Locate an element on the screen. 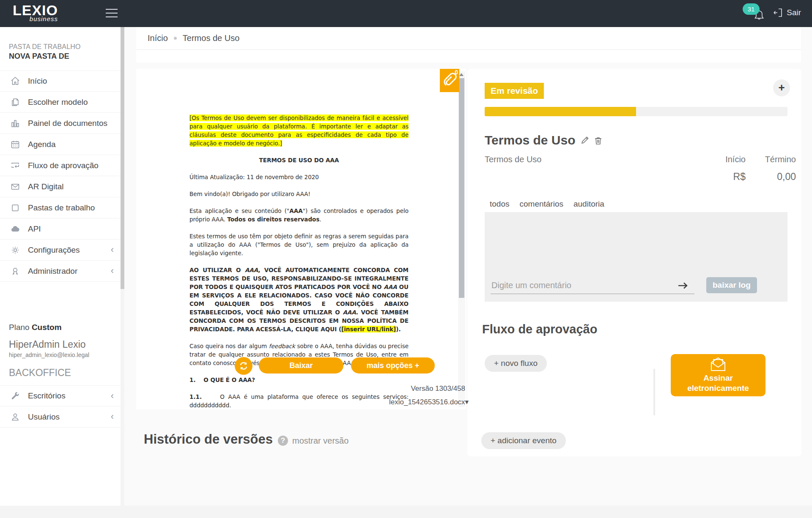 Image resolution: width=812 pixels, height=518 pixels. termino-label: Término is located at coordinates (774, 160).